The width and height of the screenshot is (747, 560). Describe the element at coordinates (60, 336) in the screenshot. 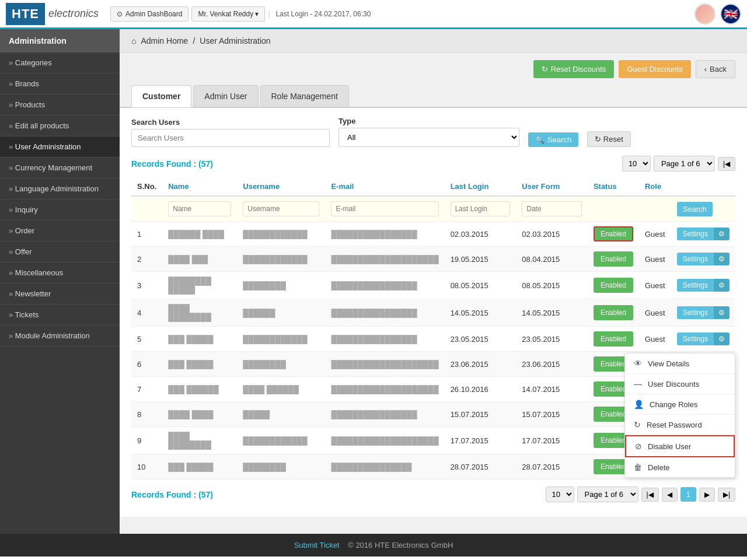

I see `sidebar-item-module-administration: Module Administration` at that location.